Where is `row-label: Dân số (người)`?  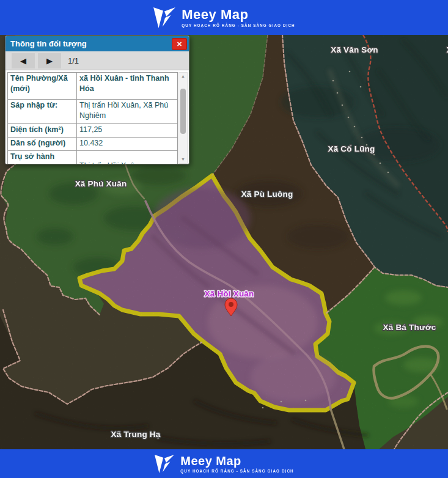 row-label: Dân số (người) is located at coordinates (43, 144).